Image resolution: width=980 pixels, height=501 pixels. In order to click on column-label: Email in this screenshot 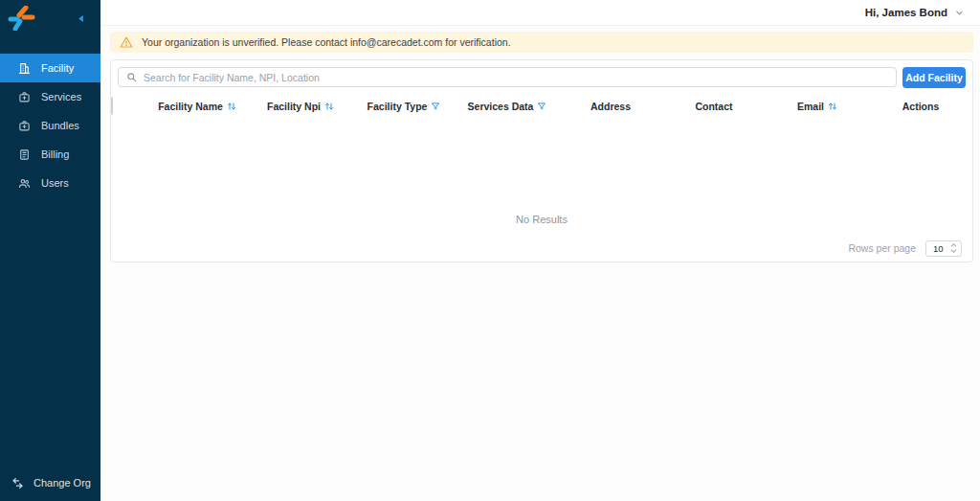, I will do `click(811, 106)`.